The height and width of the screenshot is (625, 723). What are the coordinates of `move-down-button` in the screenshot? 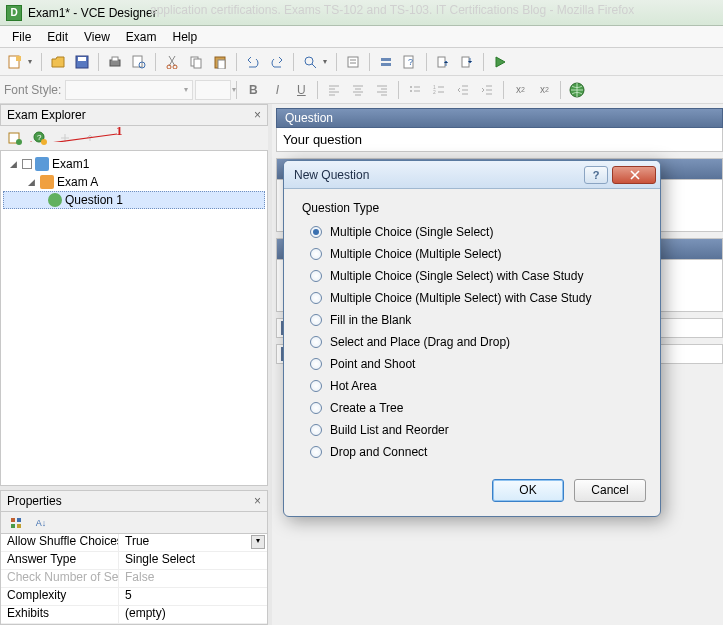 It's located at (467, 62).